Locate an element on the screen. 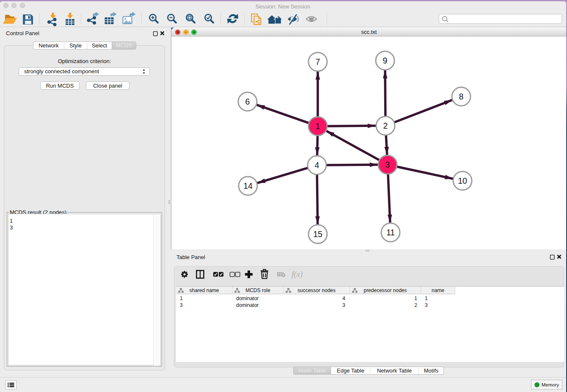  svg-text: f(x) is located at coordinates (297, 274).